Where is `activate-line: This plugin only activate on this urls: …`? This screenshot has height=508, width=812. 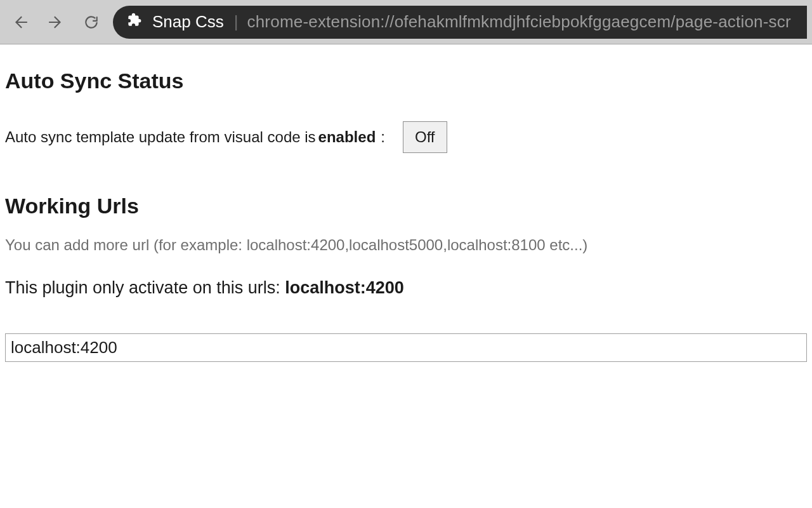
activate-line: This plugin only activate on this urls: … is located at coordinates (406, 288).